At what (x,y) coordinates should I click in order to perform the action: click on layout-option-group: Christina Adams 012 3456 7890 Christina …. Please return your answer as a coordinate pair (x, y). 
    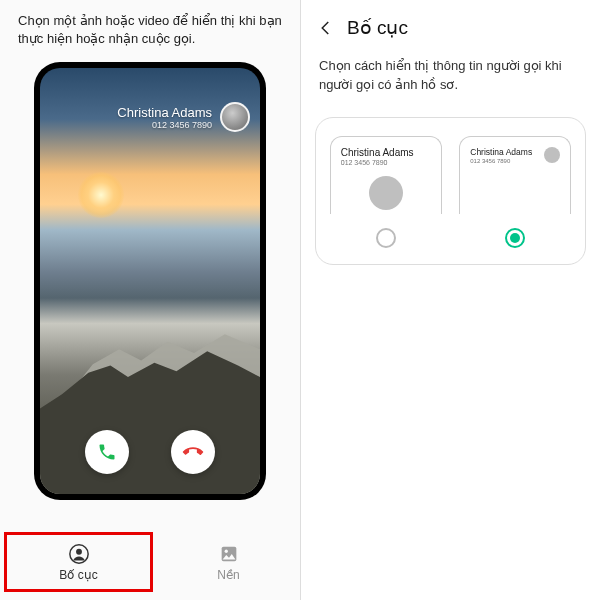
    Looking at the image, I should click on (450, 191).